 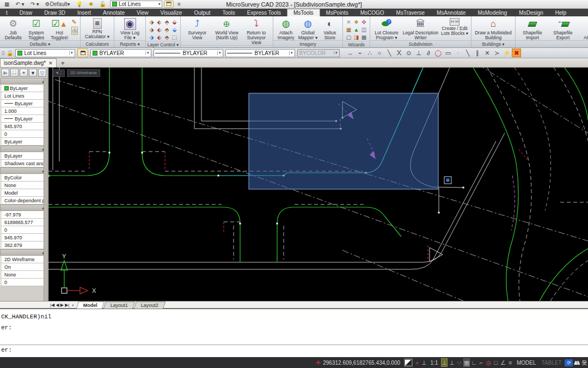 I want to click on layer-tool-icon: ⬙, so click(x=174, y=22).